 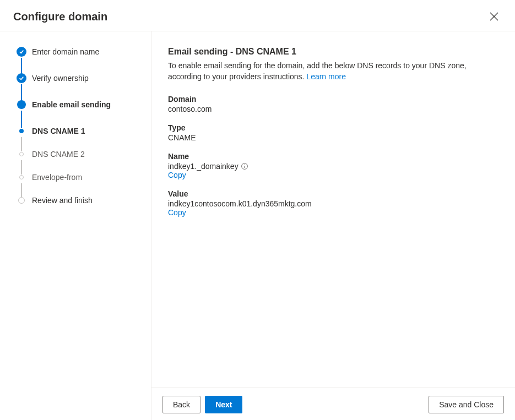 What do you see at coordinates (224, 405) in the screenshot?
I see `next-button: Next` at bounding box center [224, 405].